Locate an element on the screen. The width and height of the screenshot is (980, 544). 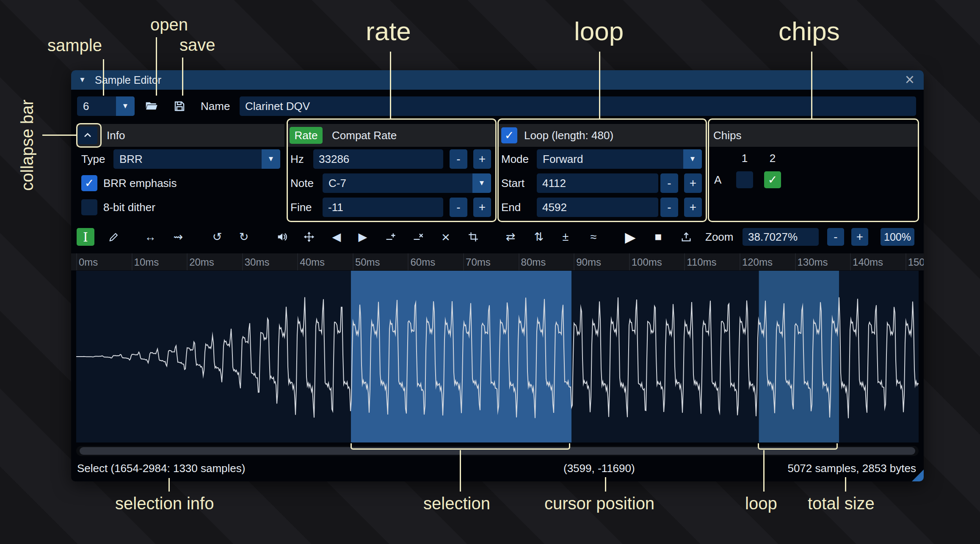
create-wavetable-button is located at coordinates (686, 237).